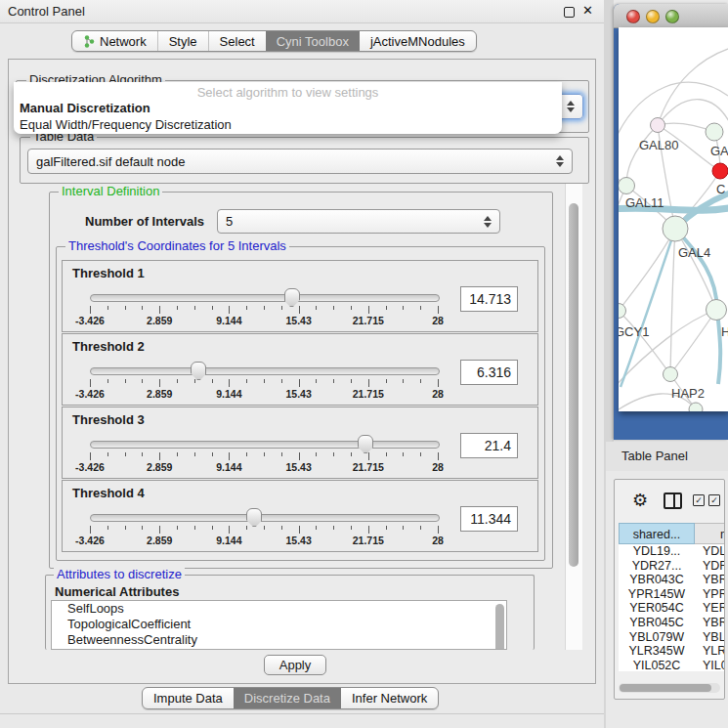  Describe the element at coordinates (671, 651) in the screenshot. I see `table-row: YLR345WYLR3` at that location.